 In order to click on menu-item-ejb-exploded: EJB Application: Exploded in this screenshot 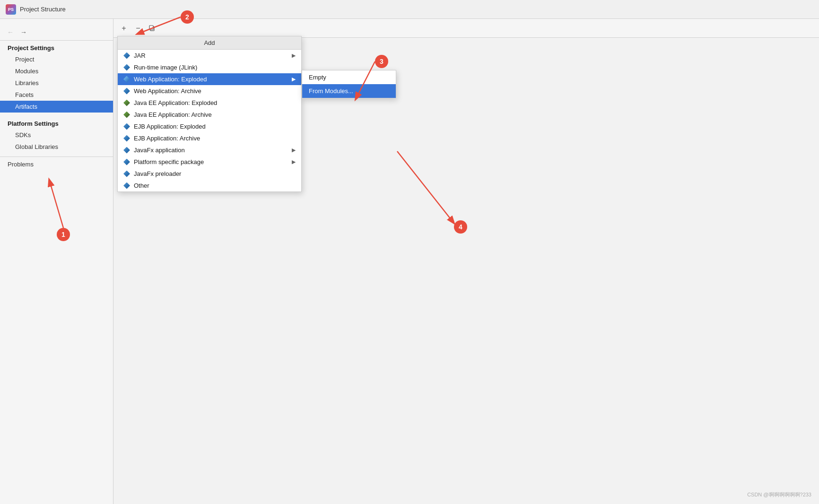, I will do `click(209, 127)`.